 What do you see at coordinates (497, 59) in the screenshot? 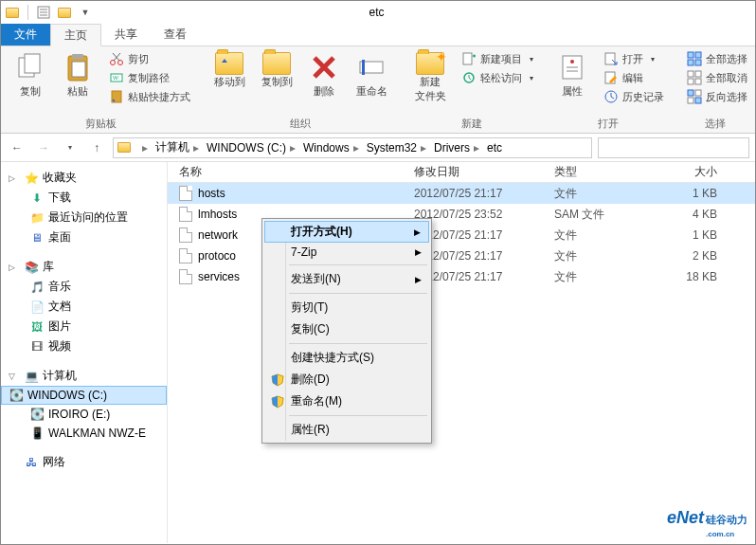
I see `newitem-button: 新建项目▾` at bounding box center [497, 59].